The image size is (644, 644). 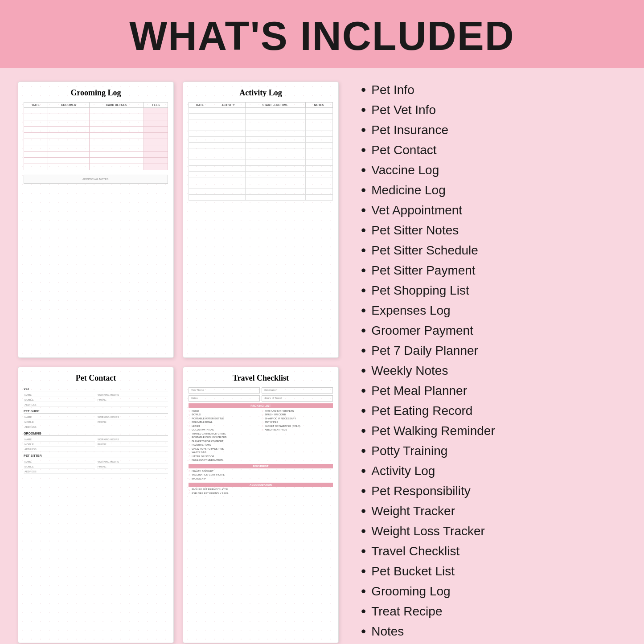 What do you see at coordinates (261, 493) in the screenshot?
I see `accommodation-item: EXPLORE PET FRIENDLY AREA` at bounding box center [261, 493].